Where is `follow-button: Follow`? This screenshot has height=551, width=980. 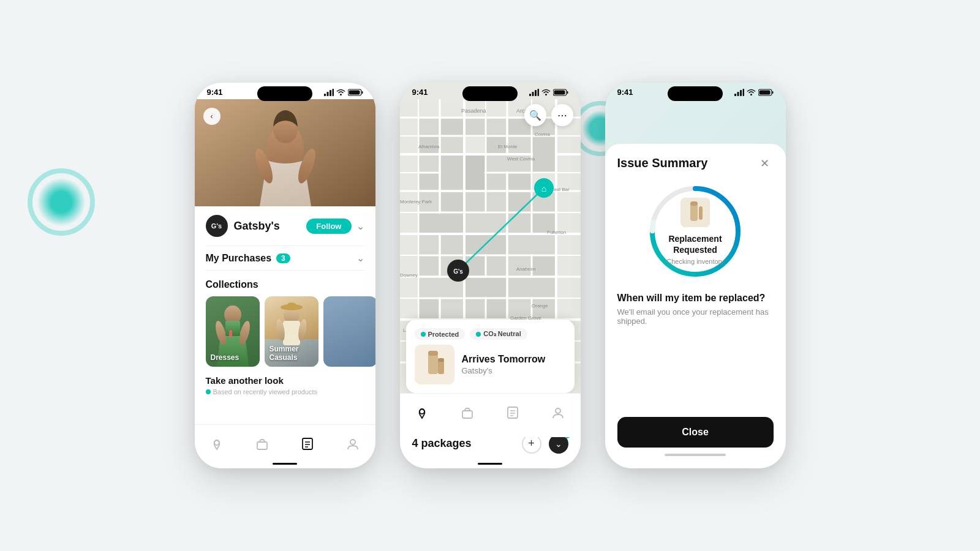 follow-button: Follow is located at coordinates (328, 227).